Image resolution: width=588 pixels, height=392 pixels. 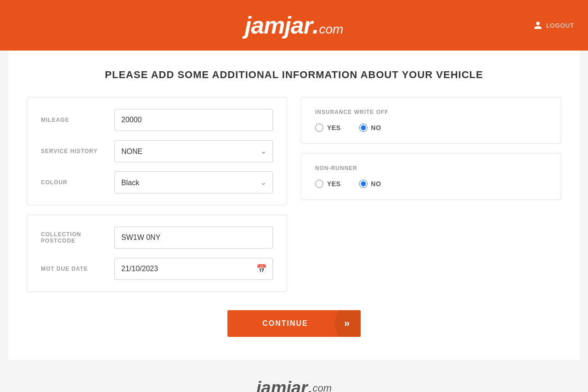 What do you see at coordinates (157, 151) in the screenshot?
I see `vehicle-details-card: MILEAGE SERVICE HISTORY NONE FULL PARTIA…` at bounding box center [157, 151].